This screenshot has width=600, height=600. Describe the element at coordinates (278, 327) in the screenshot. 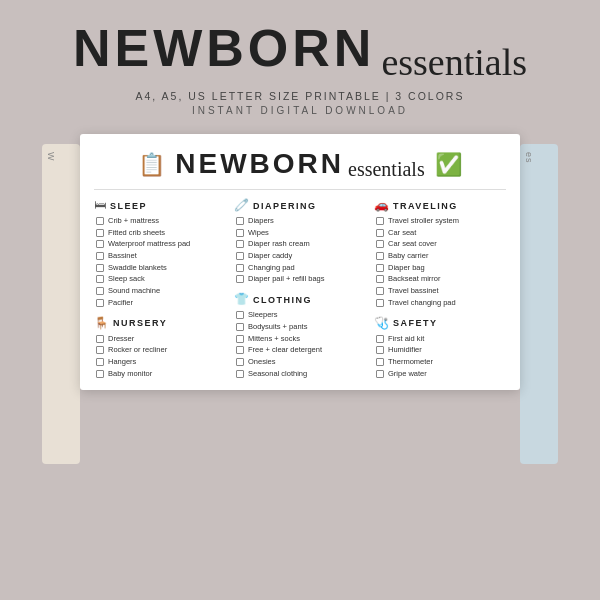

I see `item-label: Bodysuits + pants` at that location.